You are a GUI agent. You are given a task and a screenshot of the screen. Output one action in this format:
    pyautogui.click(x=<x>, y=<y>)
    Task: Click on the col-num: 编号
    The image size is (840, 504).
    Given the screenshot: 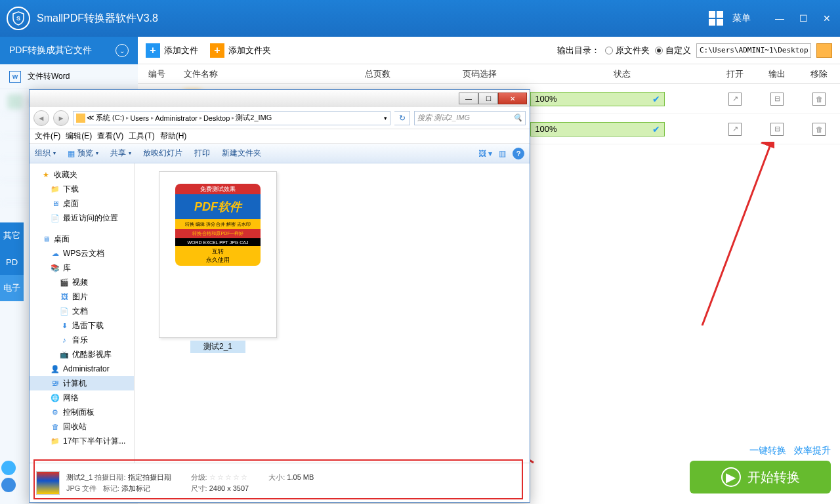 What is the action you would take?
    pyautogui.click(x=161, y=74)
    